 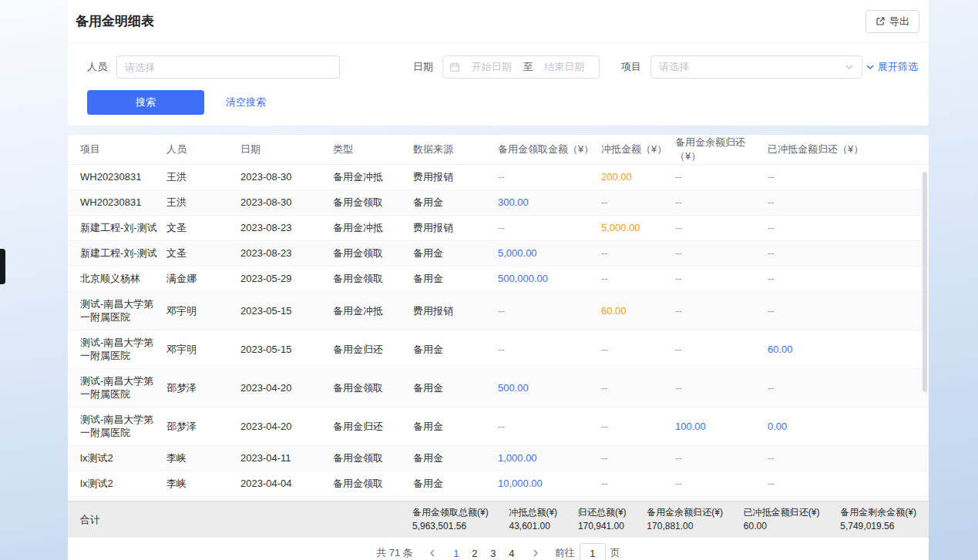 What do you see at coordinates (498, 279) in the screenshot?
I see `table-row: 北京顺义杨林满金娜2023-05-29备用金领取备用金500,000.00---…` at bounding box center [498, 279].